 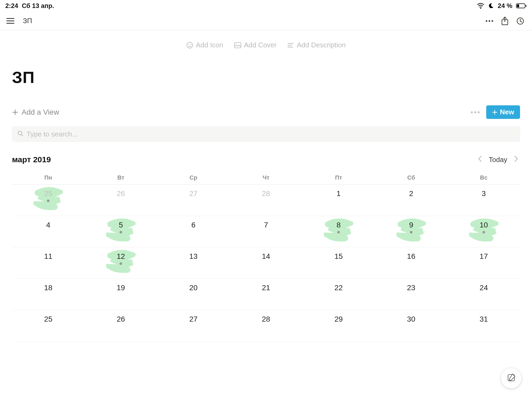 I want to click on calendar-day: 31, so click(x=484, y=326).